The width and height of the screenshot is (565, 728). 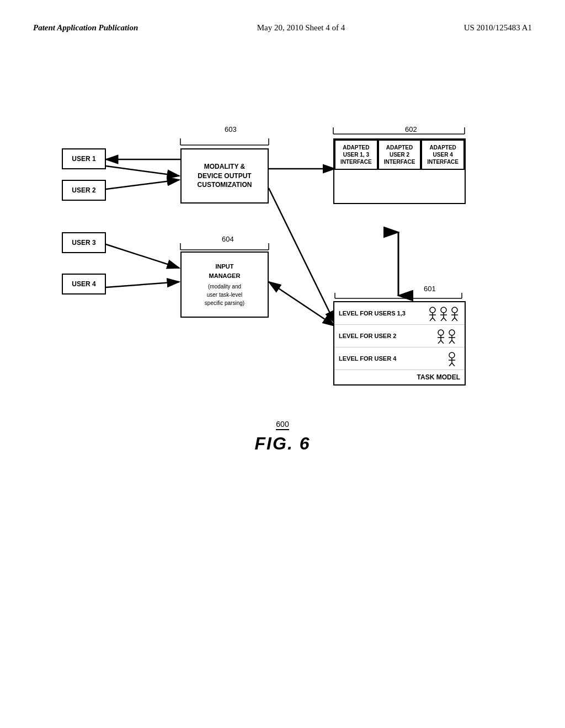 What do you see at coordinates (282, 443) in the screenshot?
I see `figure-caption: FIG. 6` at bounding box center [282, 443].